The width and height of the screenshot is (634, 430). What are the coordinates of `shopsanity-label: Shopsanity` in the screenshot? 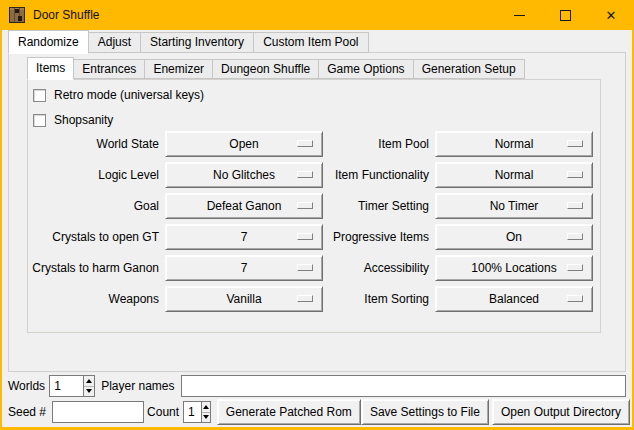 It's located at (84, 120).